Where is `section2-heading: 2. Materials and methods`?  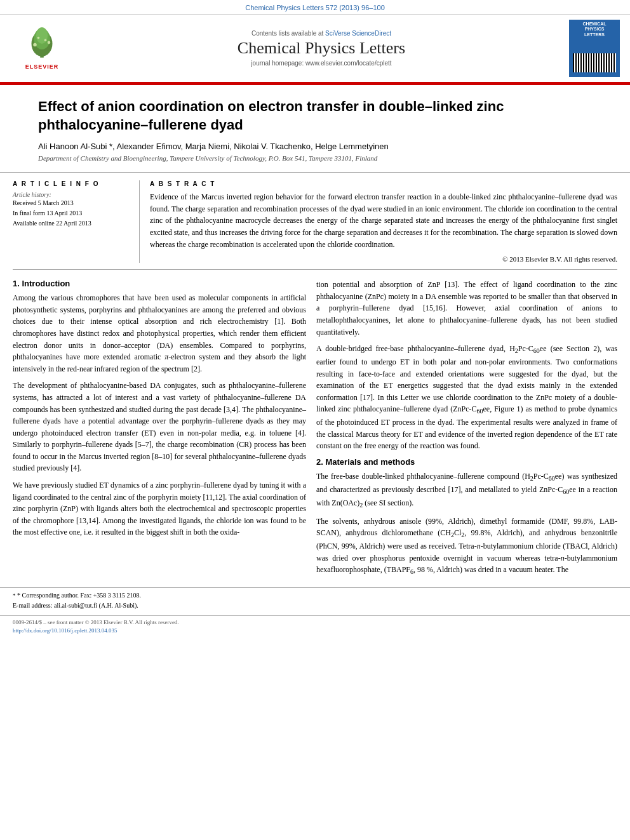
section2-heading: 2. Materials and methods is located at coordinates (467, 462).